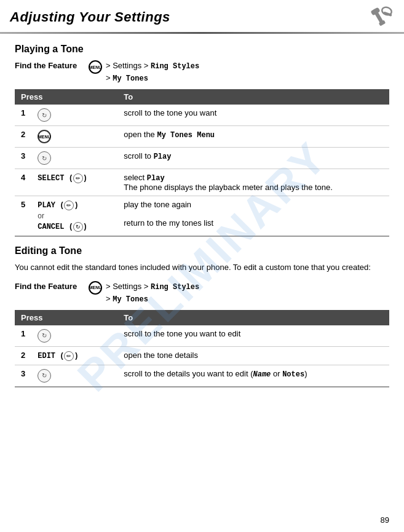 The width and height of the screenshot is (404, 532). Describe the element at coordinates (85, 178) in the screenshot. I see `select-label-end: )` at that location.